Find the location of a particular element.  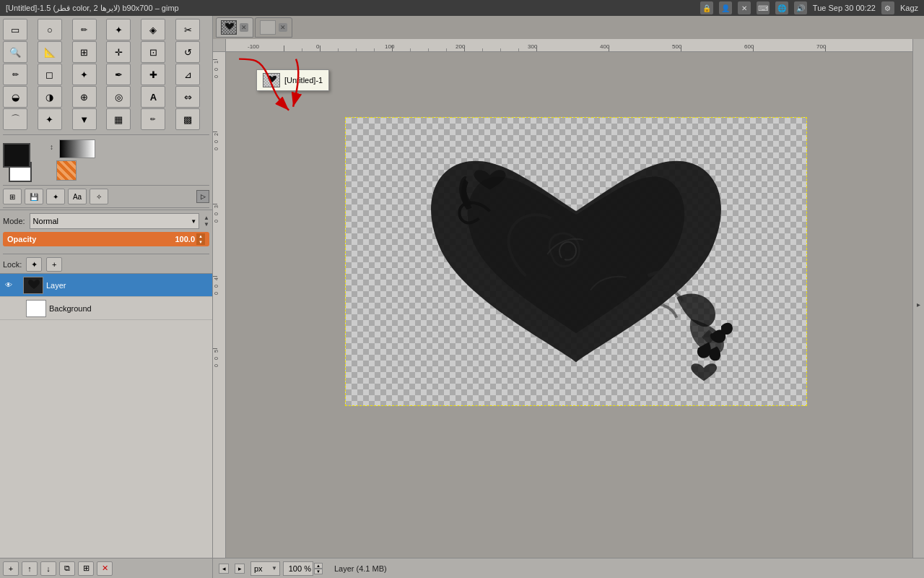

restore-defaults-btn: ✦ is located at coordinates (56, 197).